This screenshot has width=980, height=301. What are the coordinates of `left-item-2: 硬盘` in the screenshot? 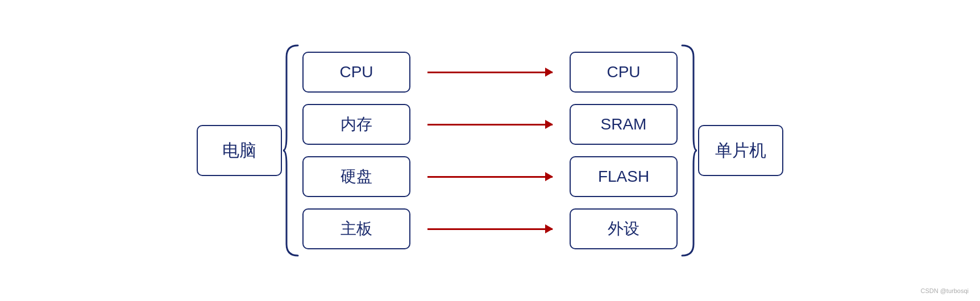 It's located at (356, 177).